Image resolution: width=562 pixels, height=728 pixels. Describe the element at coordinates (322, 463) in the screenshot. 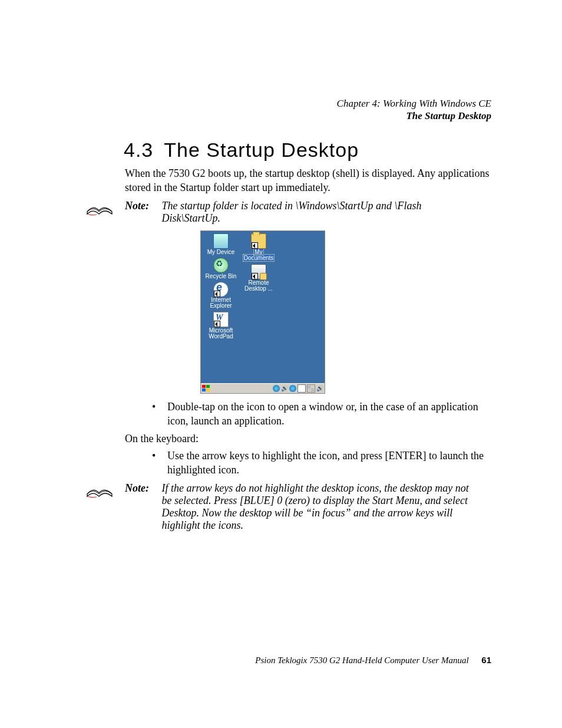

I see `bullet-item: Use the arrow keys to highlight the icon…` at that location.